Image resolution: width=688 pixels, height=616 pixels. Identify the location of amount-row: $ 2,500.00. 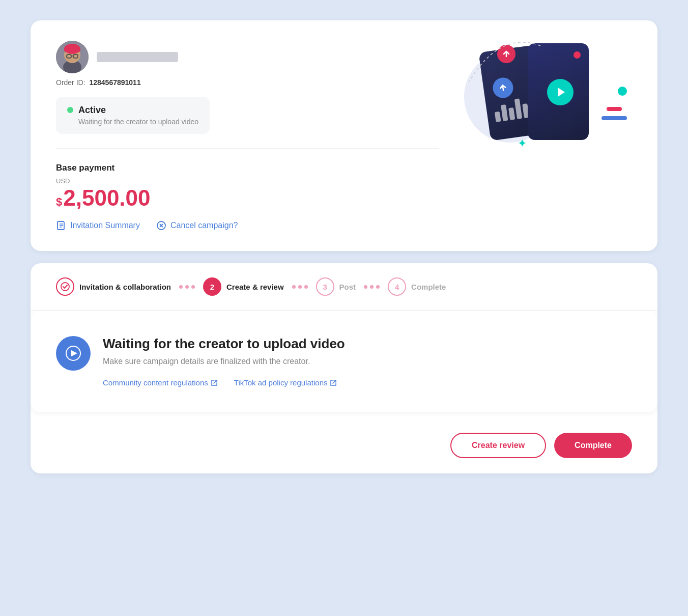
(247, 198).